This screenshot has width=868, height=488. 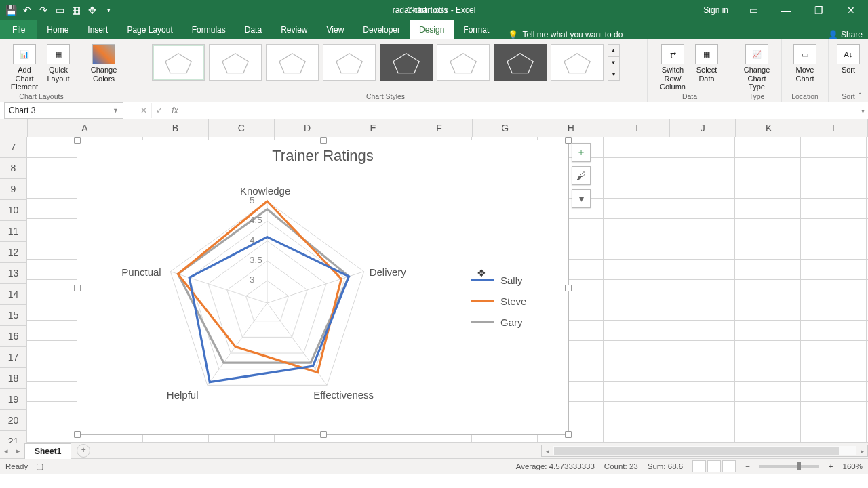 What do you see at coordinates (581, 176) in the screenshot?
I see `chart-styles-button: 🖌` at bounding box center [581, 176].